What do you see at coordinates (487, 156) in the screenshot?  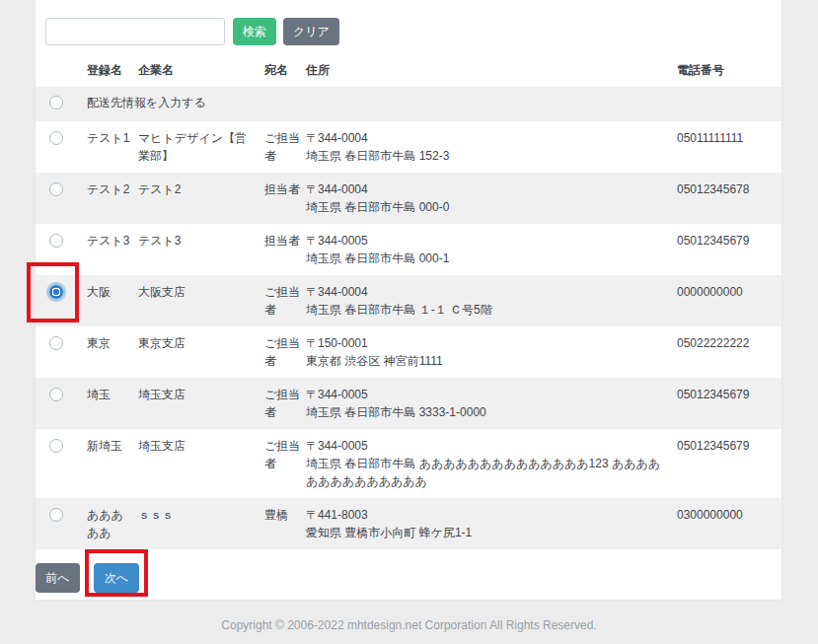 I see `address-line: 埼玉県 春日部市牛島 152-3` at bounding box center [487, 156].